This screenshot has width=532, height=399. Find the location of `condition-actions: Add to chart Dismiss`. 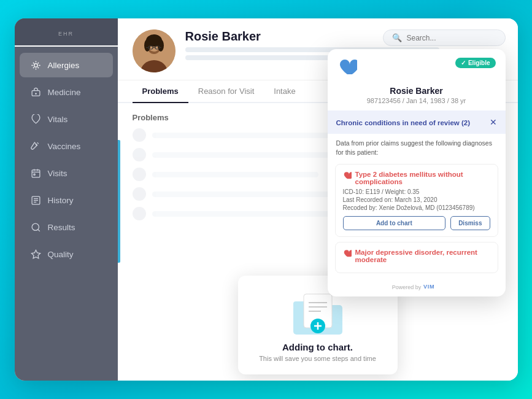

condition-actions: Add to chart Dismiss is located at coordinates (417, 223).